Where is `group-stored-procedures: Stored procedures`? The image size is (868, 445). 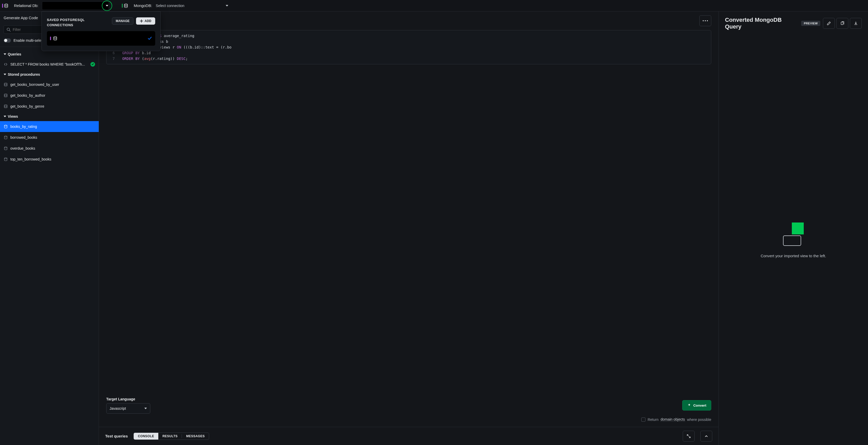 group-stored-procedures: Stored procedures is located at coordinates (49, 75).